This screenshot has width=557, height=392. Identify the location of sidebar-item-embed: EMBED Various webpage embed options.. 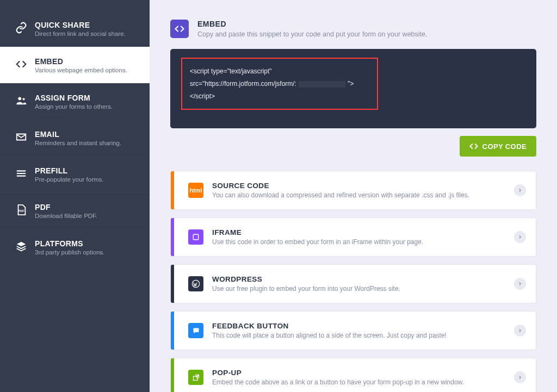
(75, 65).